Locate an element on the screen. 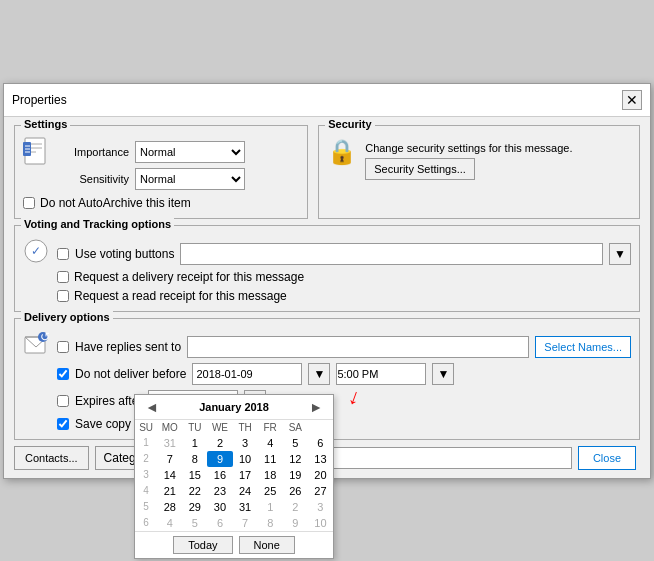 This screenshot has height=561, width=654. contacts-button: Contacts... is located at coordinates (52, 458).